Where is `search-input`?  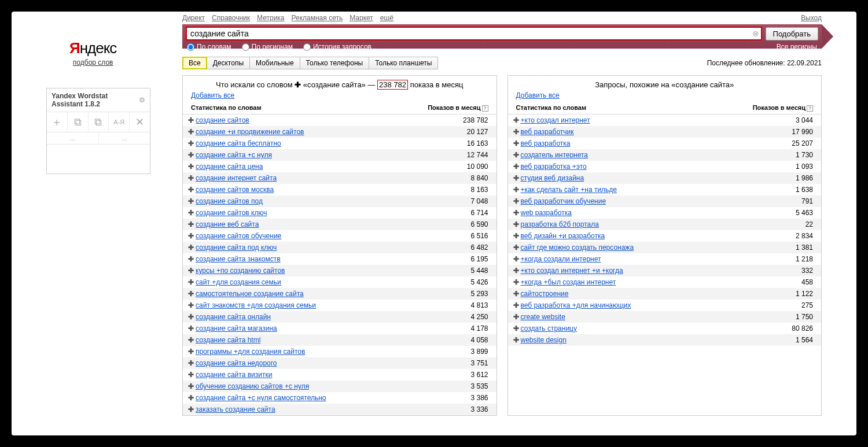 search-input is located at coordinates (469, 34).